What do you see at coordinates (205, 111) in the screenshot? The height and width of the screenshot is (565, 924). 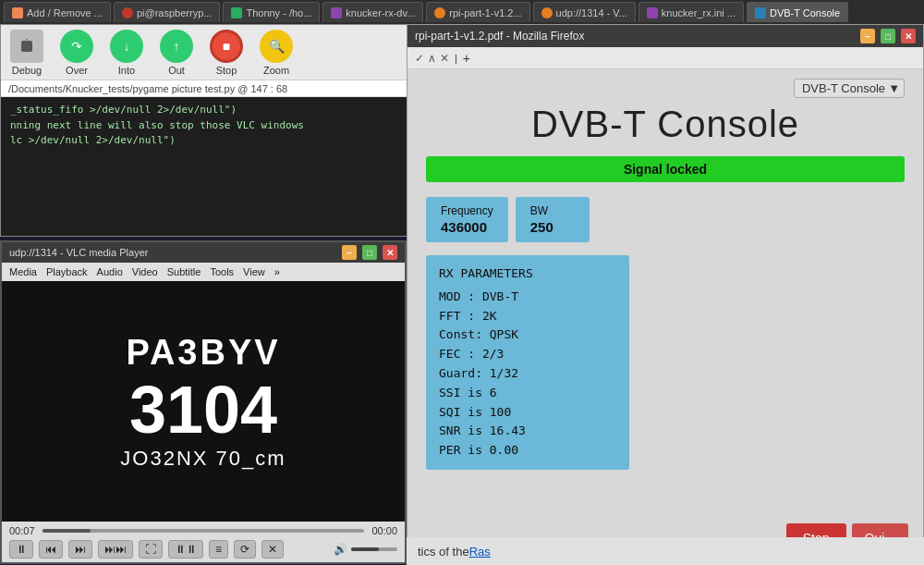 I see `code-line-1: _status_fifo >/dev/null 2>/dev/null")` at bounding box center [205, 111].